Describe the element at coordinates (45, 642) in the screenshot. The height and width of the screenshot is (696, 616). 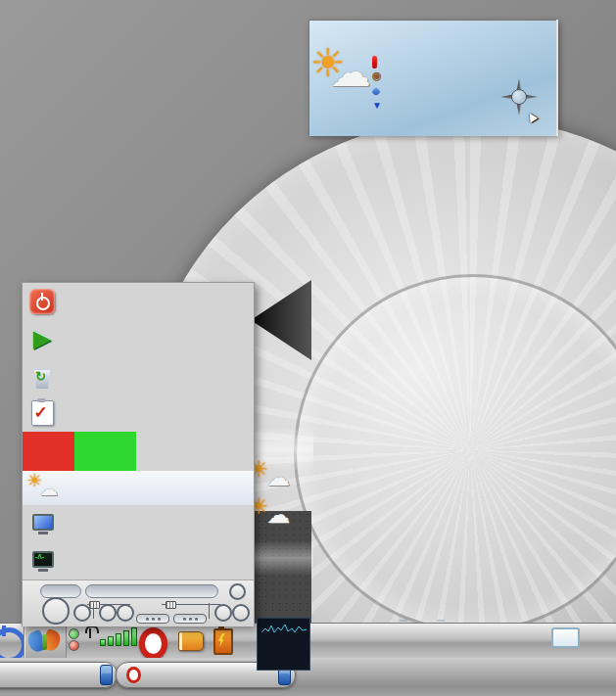
I see `butterfly-body` at that location.